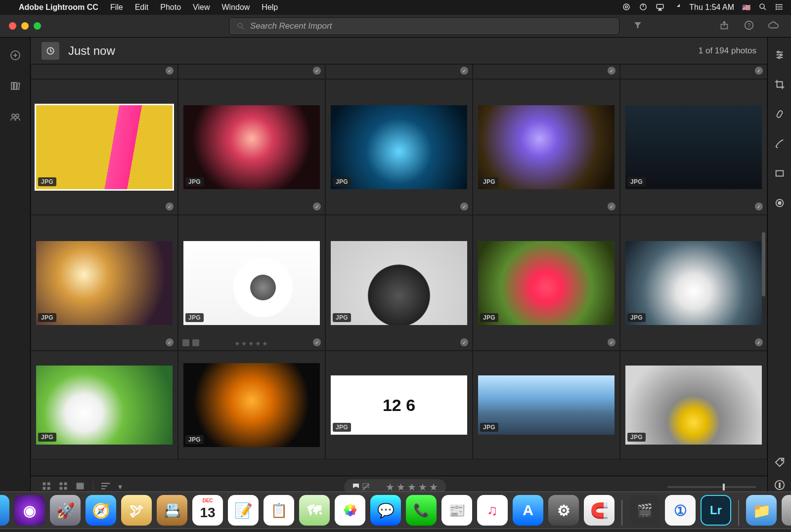 The width and height of the screenshot is (791, 532). What do you see at coordinates (712, 487) in the screenshot?
I see `thumbnail-size-slider` at bounding box center [712, 487].